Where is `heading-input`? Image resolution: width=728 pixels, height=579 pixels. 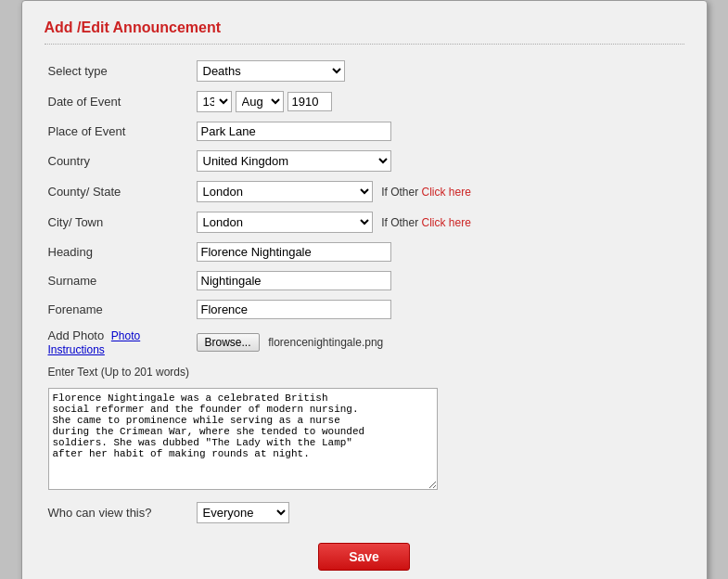
heading-input is located at coordinates (294, 252).